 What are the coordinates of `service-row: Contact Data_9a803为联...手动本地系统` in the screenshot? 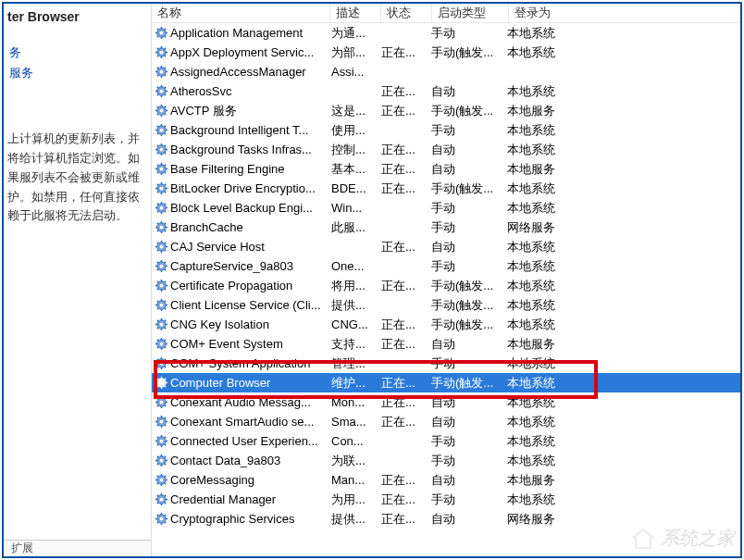 It's located at (446, 461).